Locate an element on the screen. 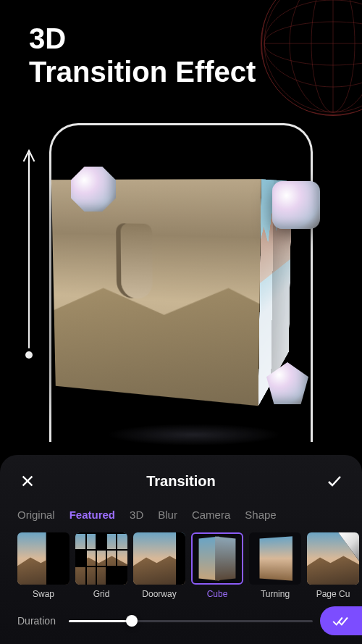 Image resolution: width=362 pixels, height=644 pixels. effect-swap: Swap is located at coordinates (43, 566).